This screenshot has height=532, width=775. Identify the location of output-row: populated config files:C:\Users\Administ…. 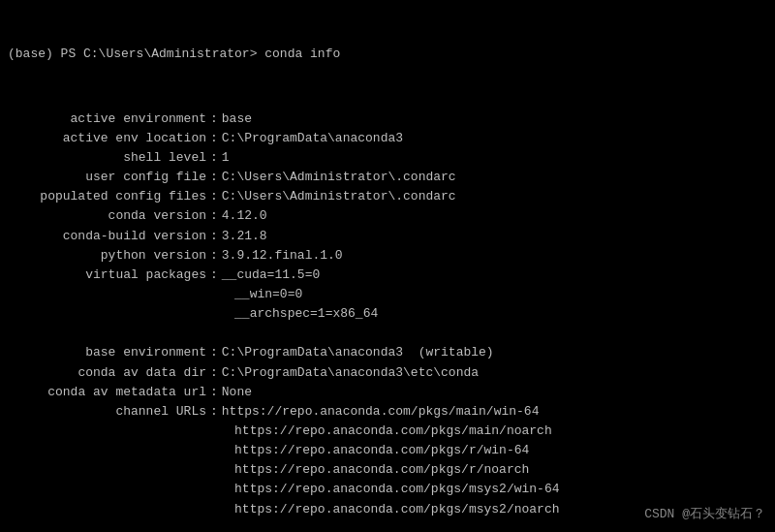
(388, 197).